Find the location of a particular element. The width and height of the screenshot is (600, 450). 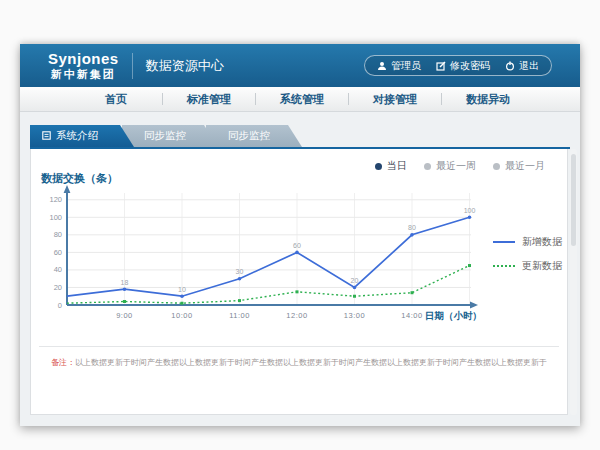

range-option-last-month: 最近一月 is located at coordinates (519, 166).